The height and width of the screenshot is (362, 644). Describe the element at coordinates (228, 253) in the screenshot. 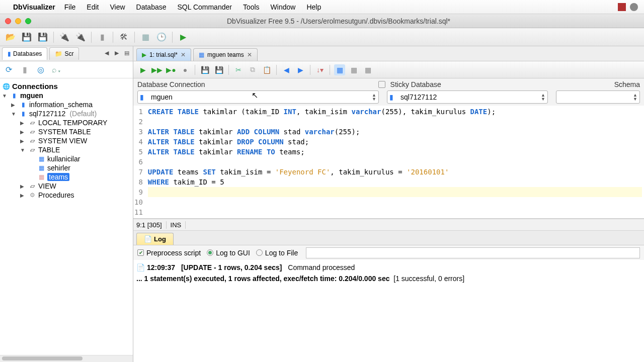

I see `log-gui-radio: Log to GUI` at that location.